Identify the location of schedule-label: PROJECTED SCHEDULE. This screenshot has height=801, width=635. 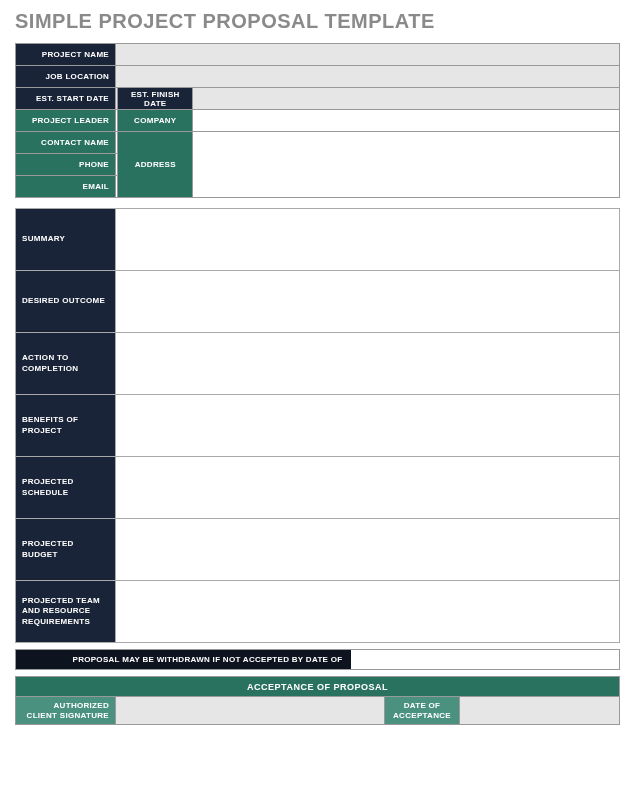
(66, 488).